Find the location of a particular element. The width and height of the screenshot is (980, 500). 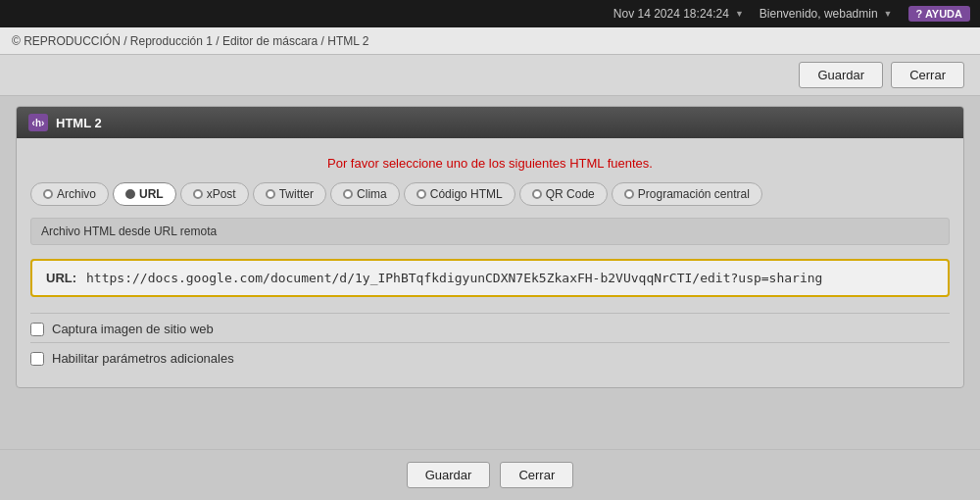

breadcrumb: © REPRODUCCIÓN / Reproducción 1 / Editor… is located at coordinates (490, 41).